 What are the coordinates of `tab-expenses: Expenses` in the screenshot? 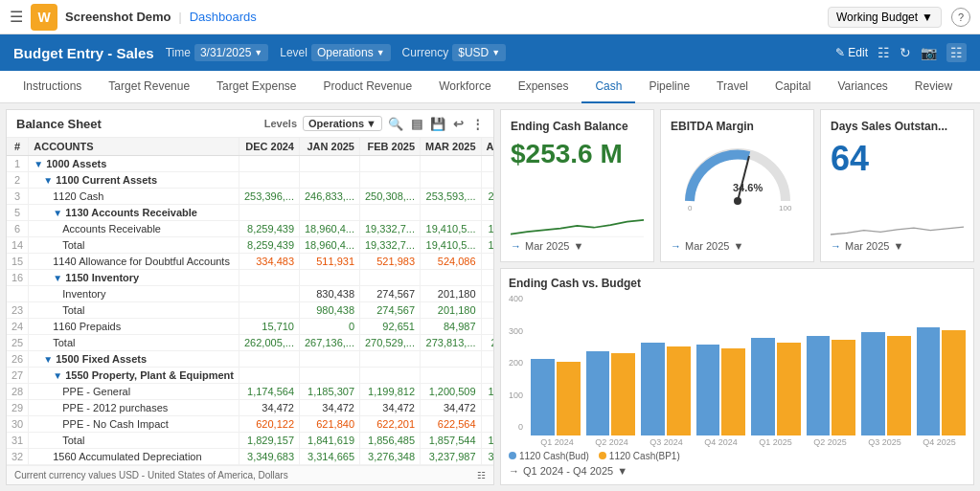 It's located at (544, 87).